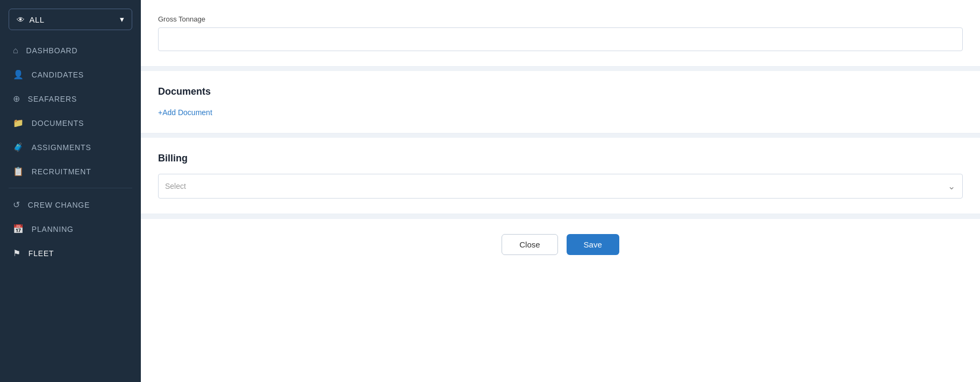 This screenshot has height=382, width=980. What do you see at coordinates (41, 253) in the screenshot?
I see `sidebar-item-label: FLEET` at bounding box center [41, 253].